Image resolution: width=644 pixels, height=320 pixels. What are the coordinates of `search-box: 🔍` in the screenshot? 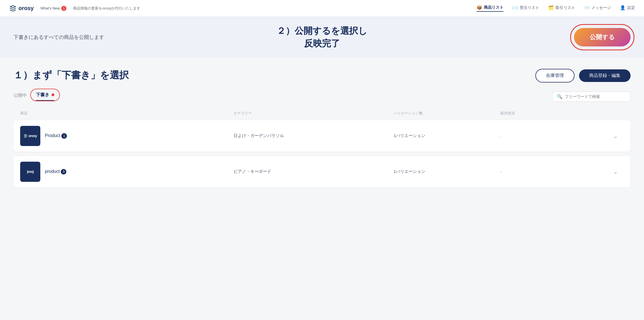 It's located at (591, 97).